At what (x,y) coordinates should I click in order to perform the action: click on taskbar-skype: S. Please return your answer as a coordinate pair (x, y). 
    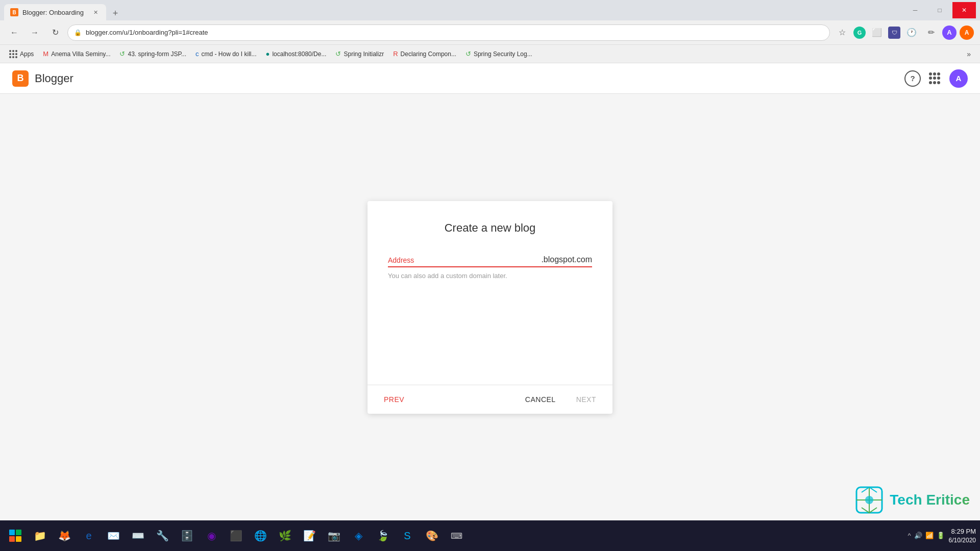
    Looking at the image, I should click on (407, 536).